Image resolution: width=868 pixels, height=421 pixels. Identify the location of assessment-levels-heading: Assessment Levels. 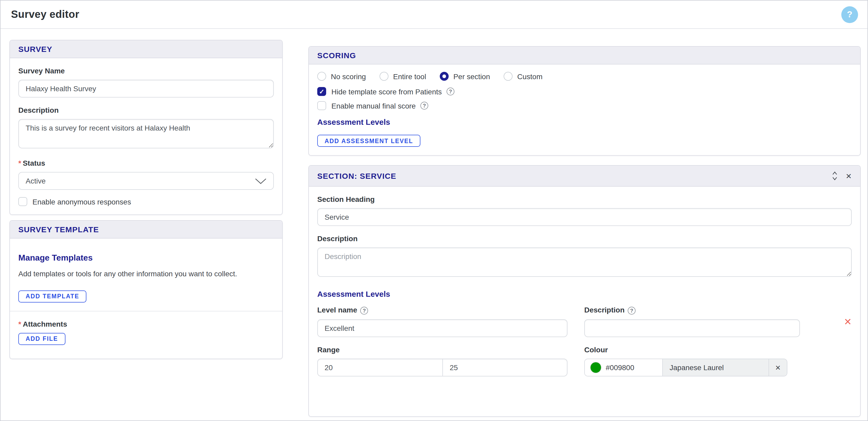
(585, 122).